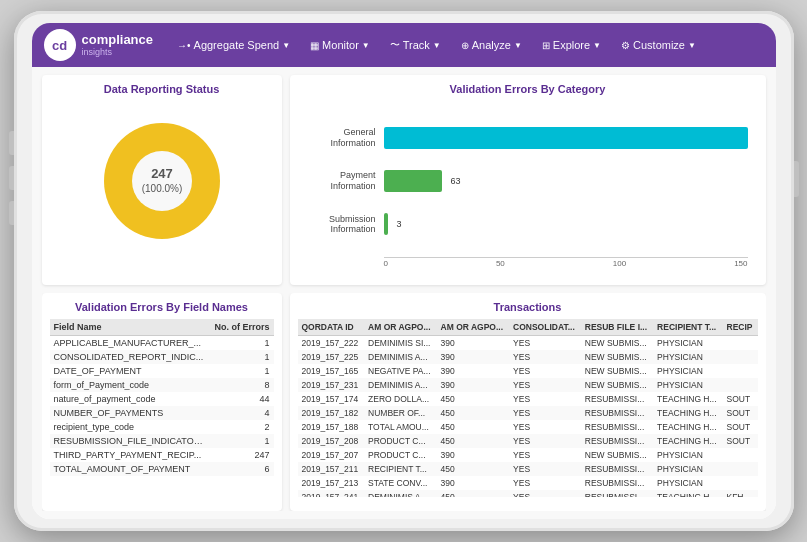 Image resolution: width=807 pixels, height=542 pixels. What do you see at coordinates (162, 385) in the screenshot?
I see `table-row: form_of_Payment_code8` at bounding box center [162, 385].